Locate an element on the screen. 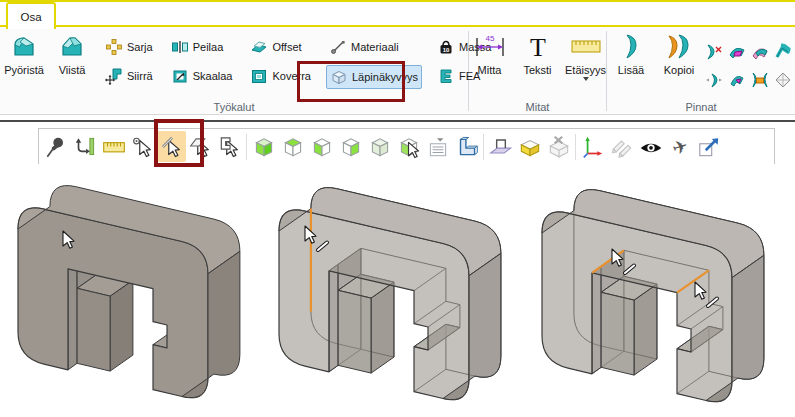 This screenshot has height=417, width=795. mass-value: 10 is located at coordinates (446, 50).